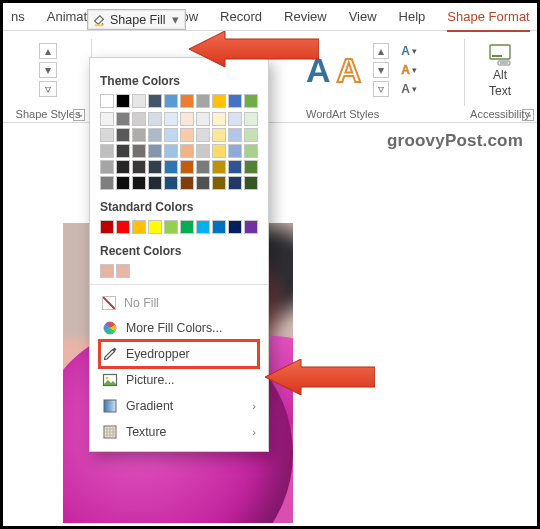  What do you see at coordinates (363, 20) in the screenshot?
I see `tab-view: View` at bounding box center [363, 20].